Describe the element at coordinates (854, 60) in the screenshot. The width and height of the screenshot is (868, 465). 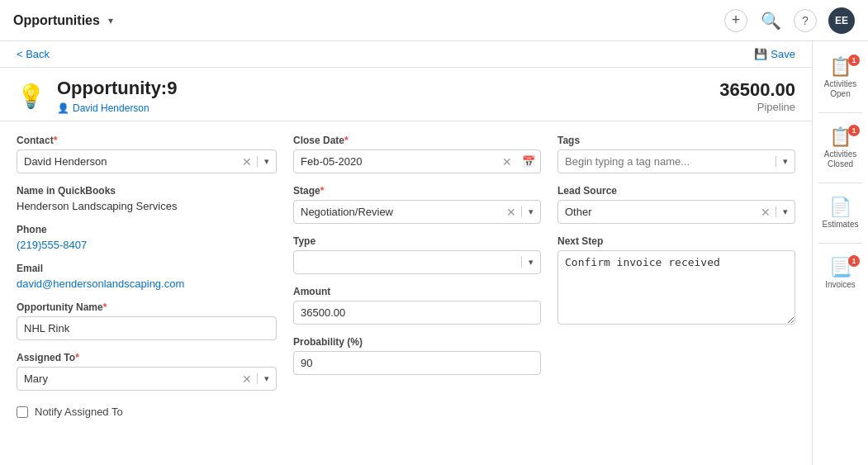
I see `activities-open-badge: 1` at that location.